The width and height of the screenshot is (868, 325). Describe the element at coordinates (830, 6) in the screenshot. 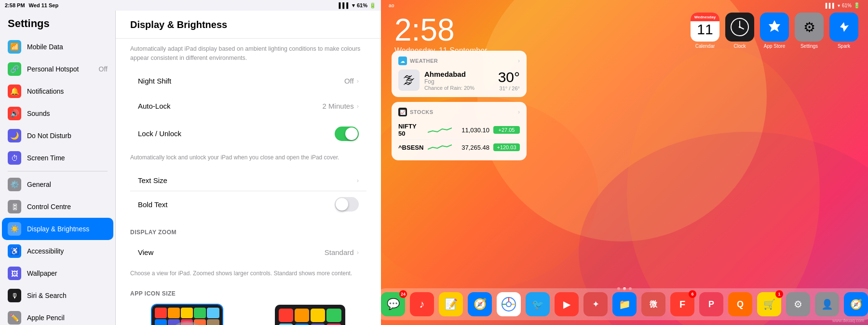

I see `home-signal-icon: ▌▌▌` at that location.